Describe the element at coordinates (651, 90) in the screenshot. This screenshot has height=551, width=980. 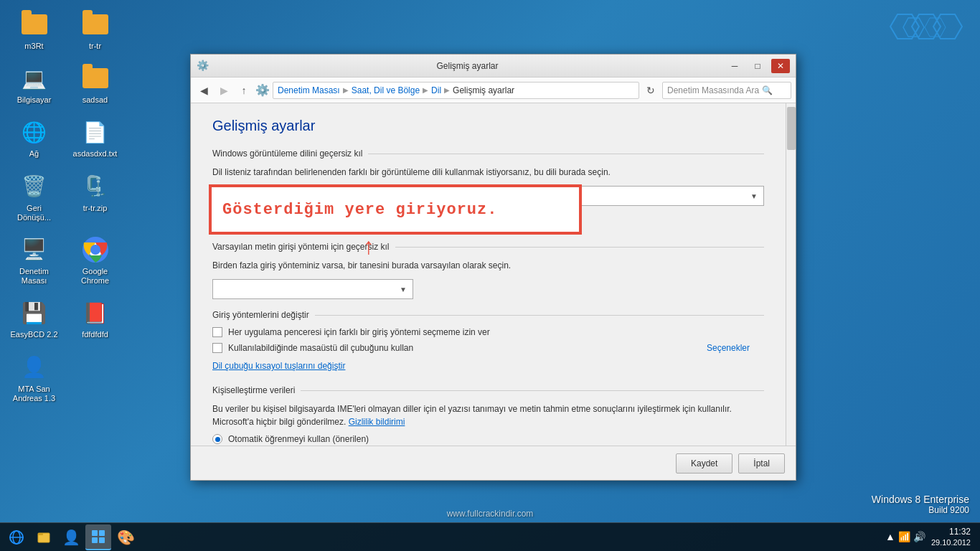
I see `refresh-button: ↻` at that location.